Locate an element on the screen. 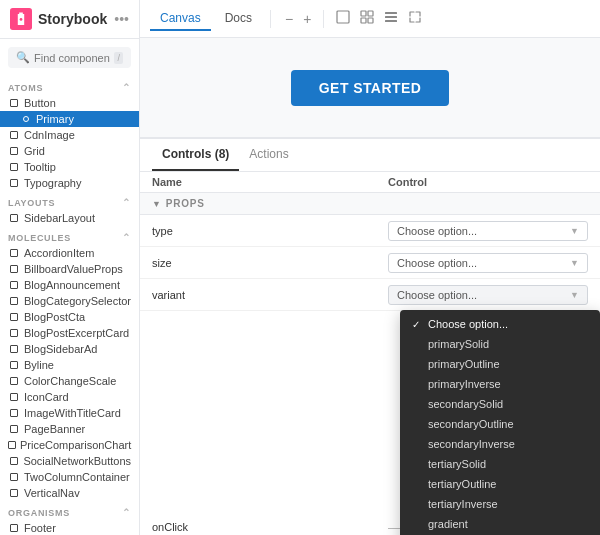  dropdown-item-primaryoutline: primaryOutline is located at coordinates (500, 364).